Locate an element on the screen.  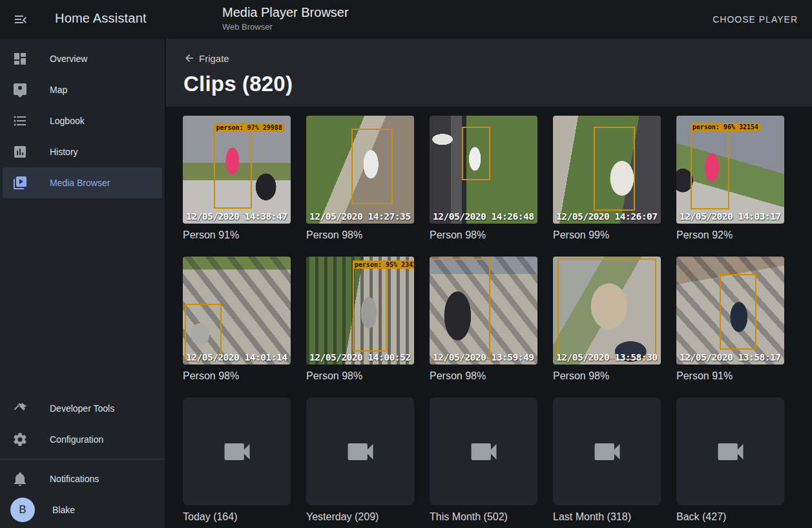
clip-preview-image: 12/05/2020 13:58:17 is located at coordinates (730, 310).